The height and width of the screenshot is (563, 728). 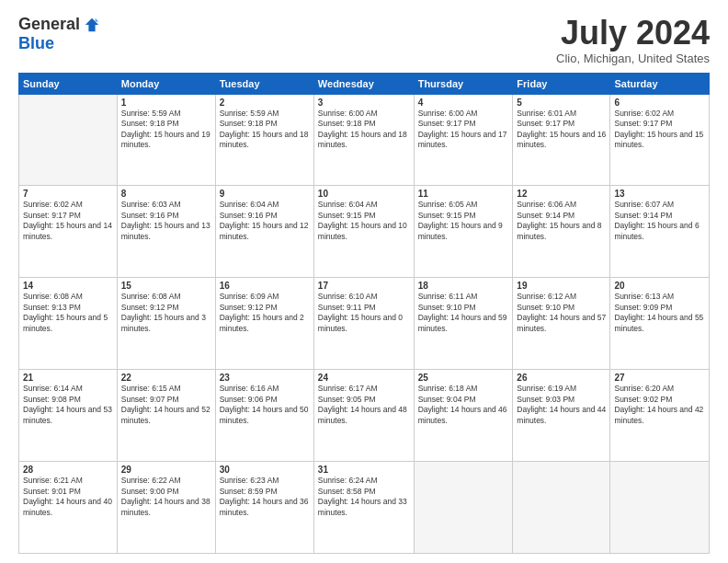 I want to click on sunset-text: Sunset: 9:02 PM, so click(x=643, y=399).